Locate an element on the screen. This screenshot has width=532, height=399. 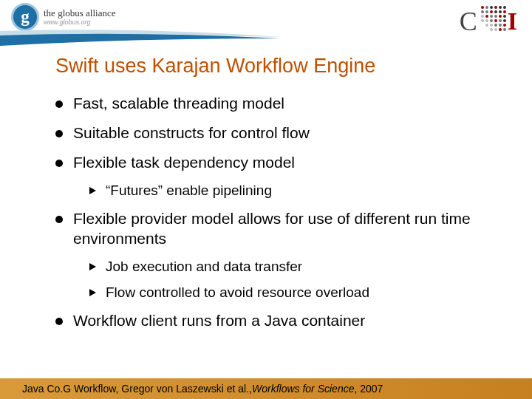
ci-i-letter: I is located at coordinates (513, 21).